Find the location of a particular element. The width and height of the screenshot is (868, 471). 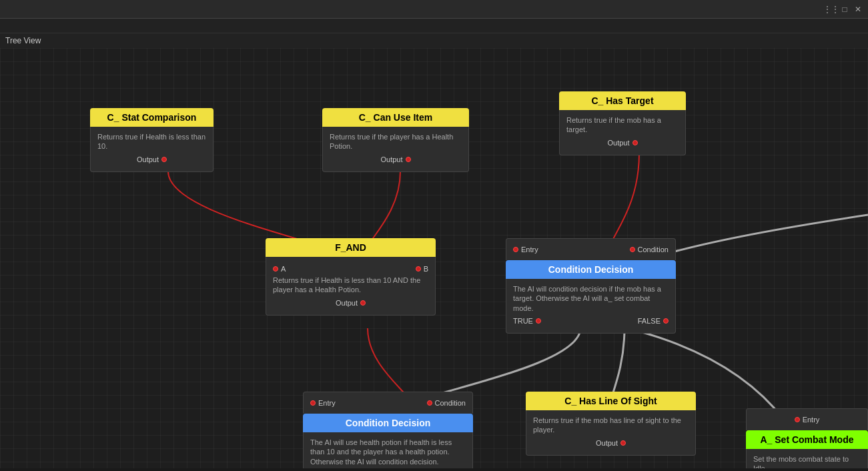

node-has-line-of-sight: C_ Has Line Of Sight Returns true if the… is located at coordinates (611, 424).